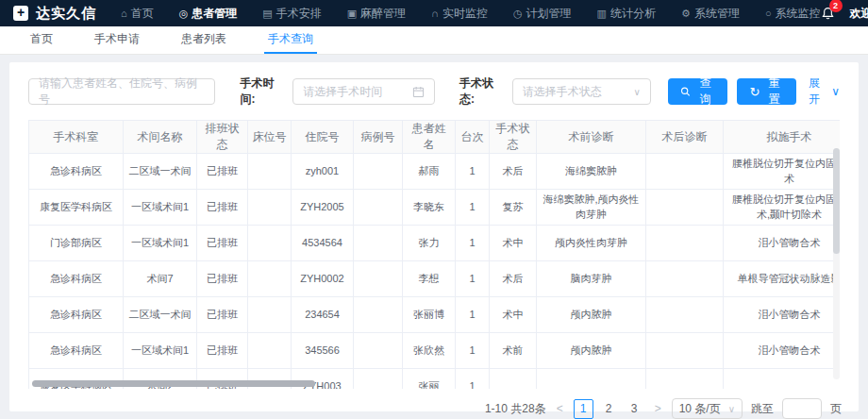 The width and height of the screenshot is (868, 419). What do you see at coordinates (609, 410) in the screenshot?
I see `page-number-2: 2` at bounding box center [609, 410].